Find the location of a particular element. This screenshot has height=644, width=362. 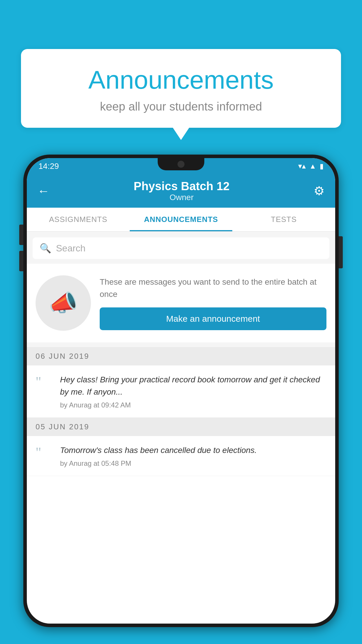

announcement-meta-2: by Anurag at 05:48 PM is located at coordinates (193, 463).